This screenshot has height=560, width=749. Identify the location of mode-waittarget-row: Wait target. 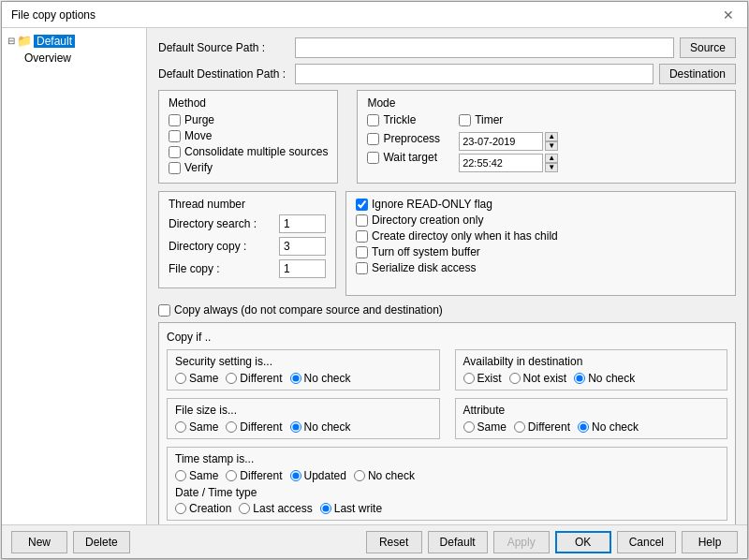
(404, 157).